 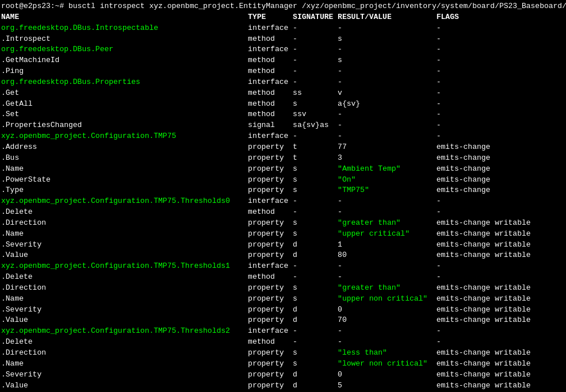 What do you see at coordinates (283, 61) in the screenshot?
I see `table-row: .GetMachineId method - s -` at bounding box center [283, 61].